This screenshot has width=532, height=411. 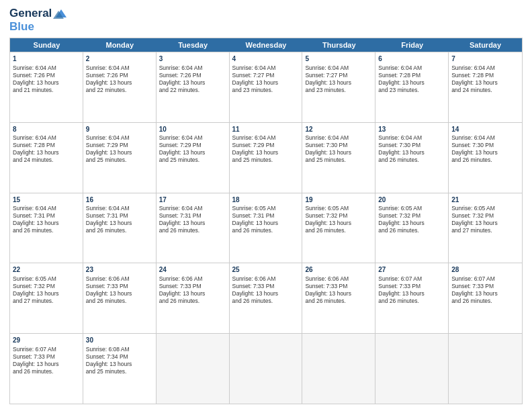 What do you see at coordinates (120, 158) in the screenshot?
I see `day-9: 9Sunrise: 6:04 AM Sunset: 7:29 PM Daylig…` at bounding box center [120, 158].